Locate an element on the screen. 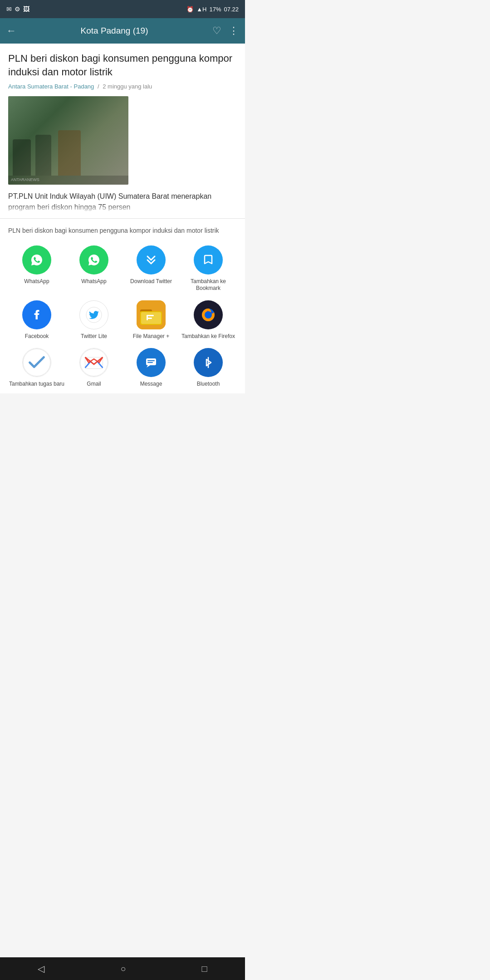  back-button: ← is located at coordinates (11, 31).